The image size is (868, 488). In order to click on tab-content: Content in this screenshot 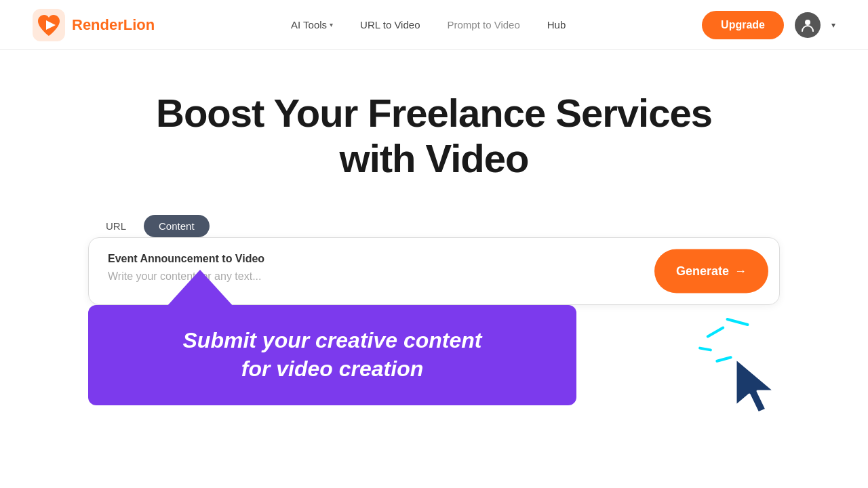, I will do `click(176, 226)`.